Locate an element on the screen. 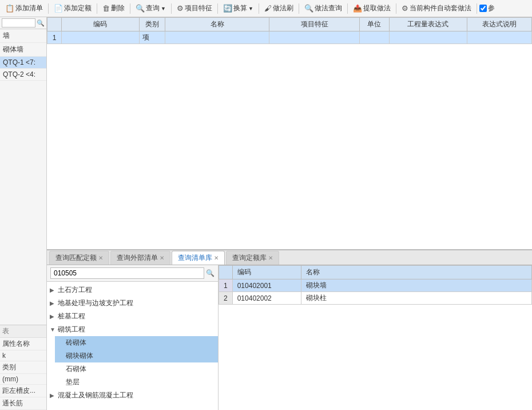 Image resolution: width=532 pixels, height=410 pixels. tab-query-quota-close: ✕ is located at coordinates (271, 258).